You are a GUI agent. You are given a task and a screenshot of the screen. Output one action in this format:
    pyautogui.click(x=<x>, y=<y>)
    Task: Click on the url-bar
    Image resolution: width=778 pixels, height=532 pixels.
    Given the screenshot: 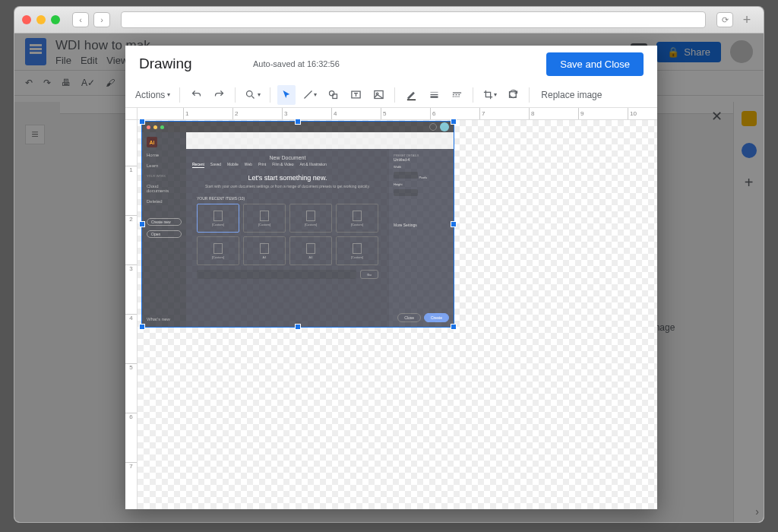 What is the action you would take?
    pyautogui.click(x=413, y=20)
    